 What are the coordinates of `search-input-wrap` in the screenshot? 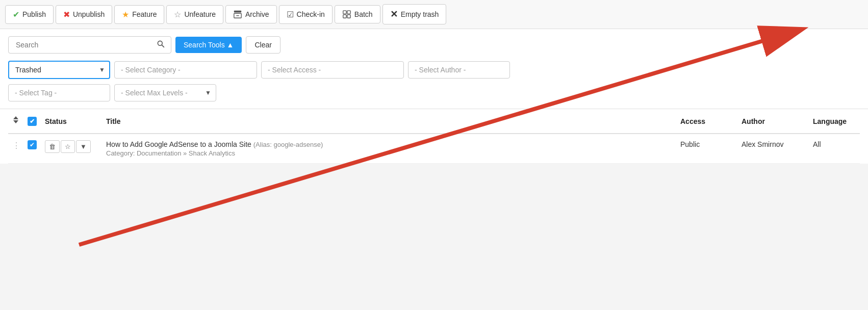 It's located at (90, 45).